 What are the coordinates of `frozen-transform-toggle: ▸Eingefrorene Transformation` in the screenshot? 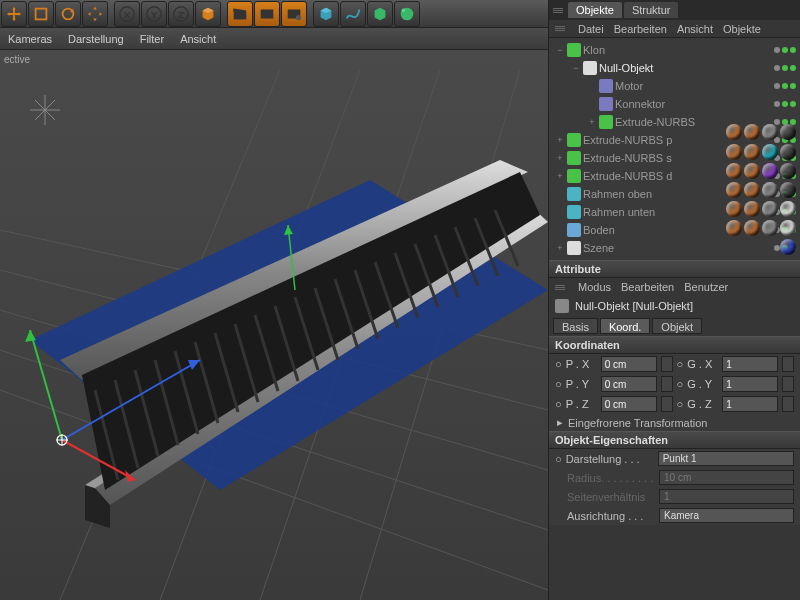 It's located at (674, 422).